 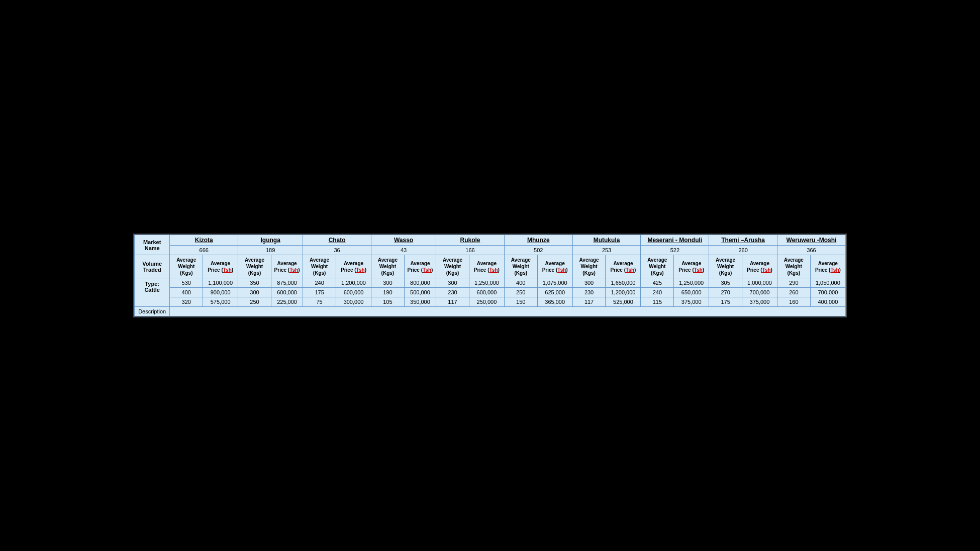 What do you see at coordinates (692, 267) in the screenshot?
I see `meserani-price-header: Average Price (Tsh)` at bounding box center [692, 267].